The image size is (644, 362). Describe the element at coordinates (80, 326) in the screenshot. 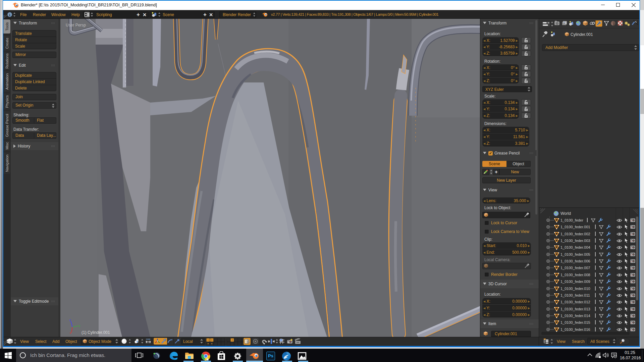

I see `svg-text: y` at that location.